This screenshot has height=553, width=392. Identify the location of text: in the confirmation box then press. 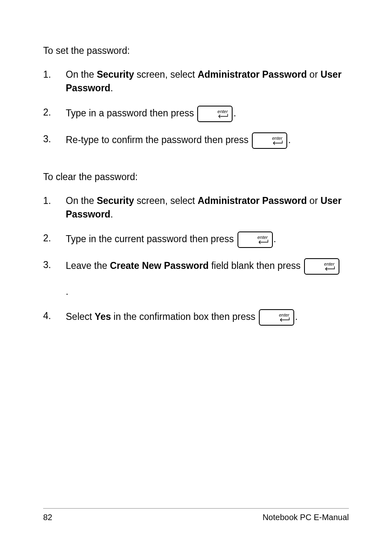
(184, 317).